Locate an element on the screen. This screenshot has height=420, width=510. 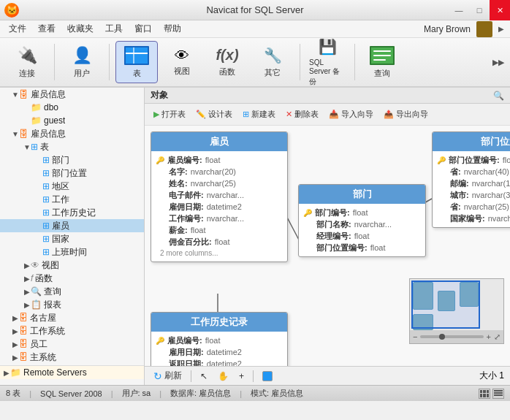
sidebar-item-guest: 📁 guest is located at coordinates (72, 121).